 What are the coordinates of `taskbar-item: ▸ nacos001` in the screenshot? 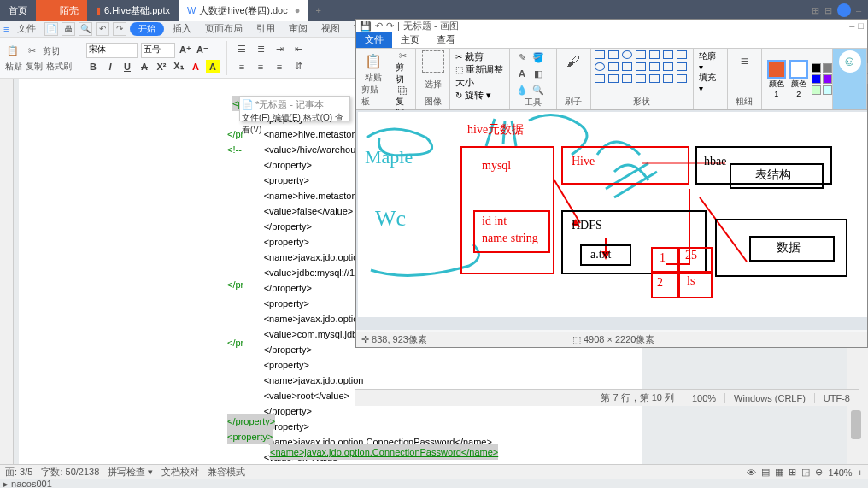 It's located at (27, 484).